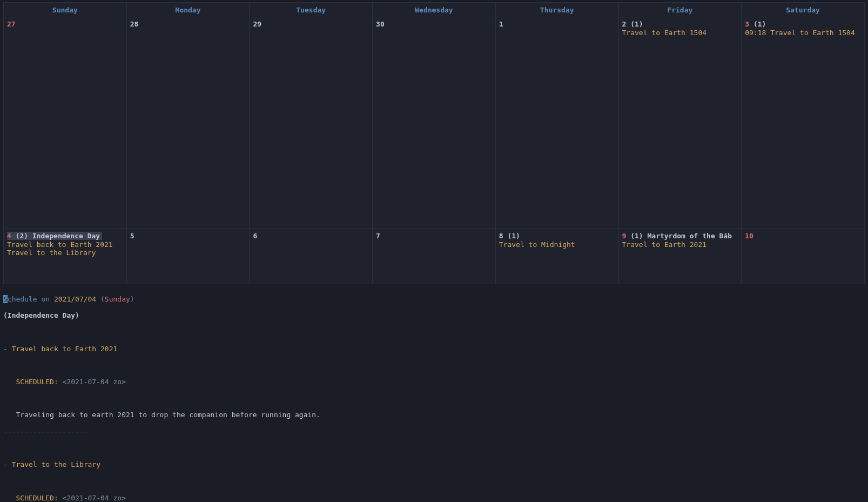  What do you see at coordinates (680, 123) in the screenshot?
I see `cell-jul-2: 2 (1) Travel to Earth 1504` at bounding box center [680, 123].